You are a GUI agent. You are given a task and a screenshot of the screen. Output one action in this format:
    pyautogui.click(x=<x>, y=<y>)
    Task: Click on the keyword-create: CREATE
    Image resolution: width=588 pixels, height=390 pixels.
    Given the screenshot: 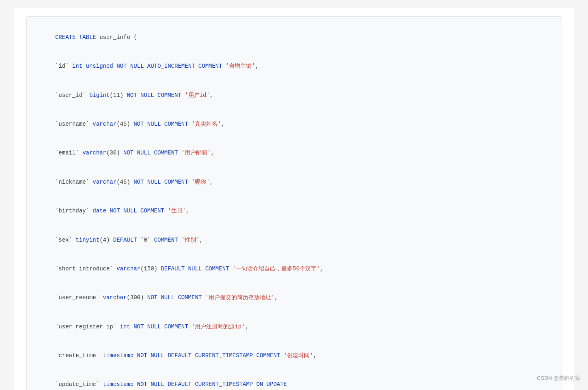 What is the action you would take?
    pyautogui.click(x=65, y=37)
    